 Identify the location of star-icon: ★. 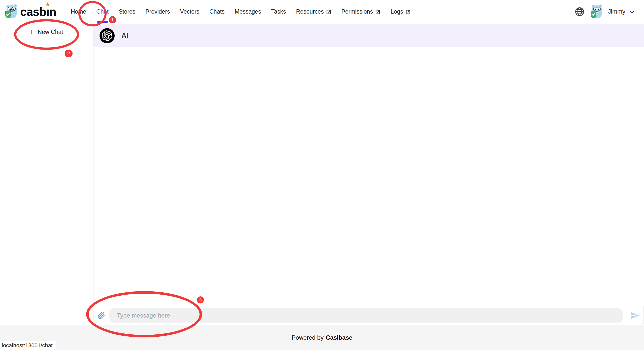
(47, 5).